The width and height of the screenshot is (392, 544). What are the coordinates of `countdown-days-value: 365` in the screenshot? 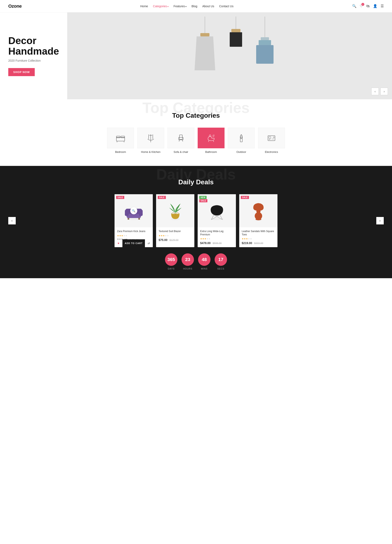 It's located at (171, 260).